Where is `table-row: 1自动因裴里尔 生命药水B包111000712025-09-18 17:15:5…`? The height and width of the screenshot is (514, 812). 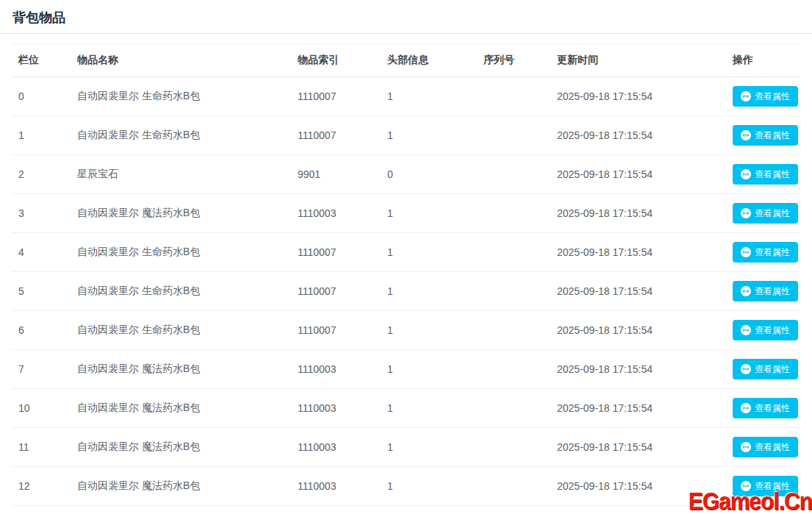
table-row: 1自动因裴里尔 生命药水B包111000712025-09-18 17:15:5… is located at coordinates (406, 135).